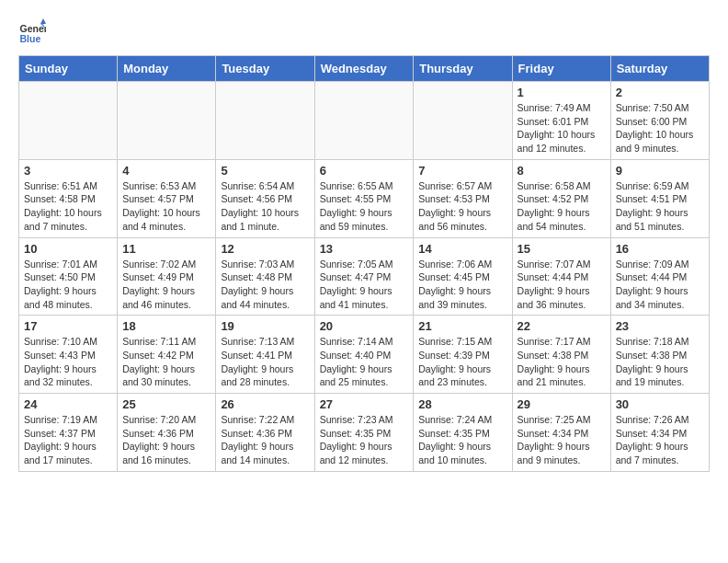 The width and height of the screenshot is (728, 563). I want to click on day-number: 29, so click(562, 405).